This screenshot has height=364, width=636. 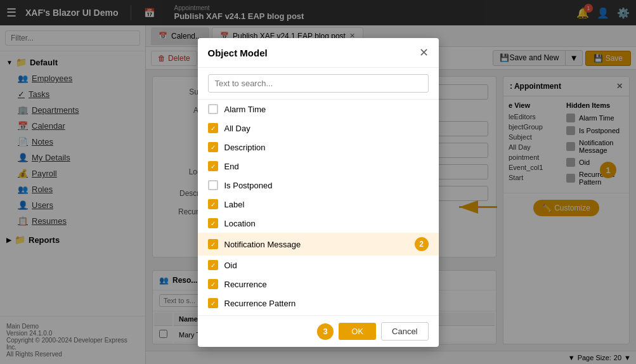 What do you see at coordinates (358, 331) in the screenshot?
I see `ok-button: OK` at bounding box center [358, 331].